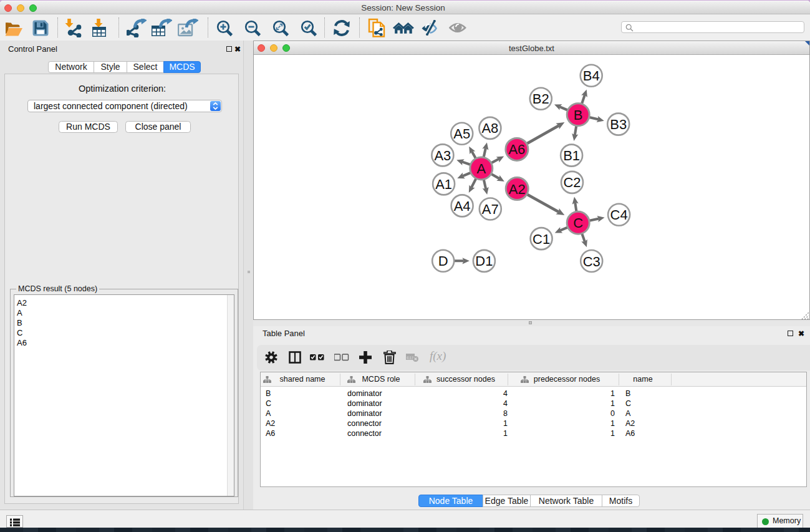 The height and width of the screenshot is (532, 810). Describe the element at coordinates (578, 223) in the screenshot. I see `svg-text: C` at that location.